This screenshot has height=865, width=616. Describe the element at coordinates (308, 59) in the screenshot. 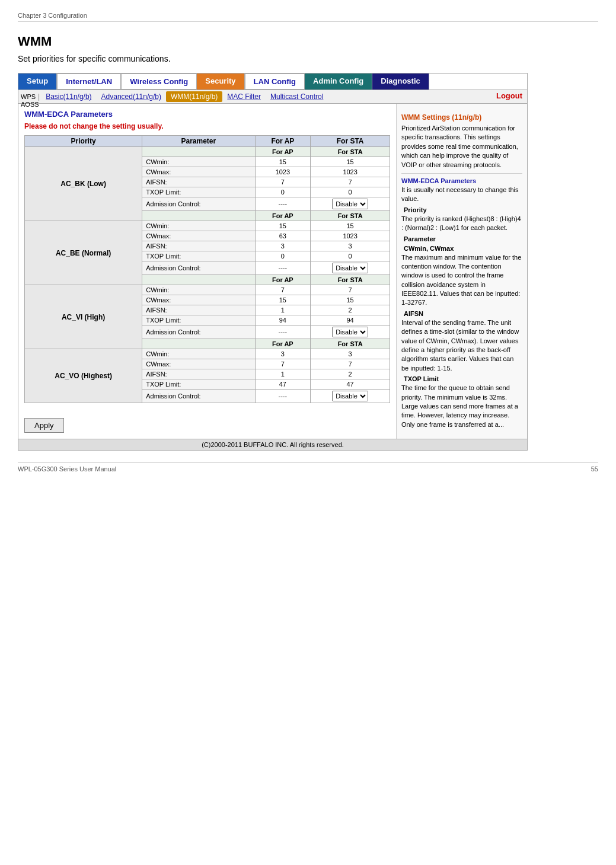

I see `section-desc: Set priorities for specific communicatio…` at that location.